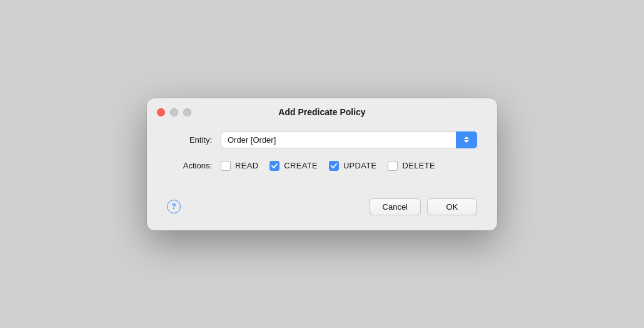 The height and width of the screenshot is (328, 644). What do you see at coordinates (239, 166) in the screenshot?
I see `read-checkbox-item: READ` at bounding box center [239, 166].